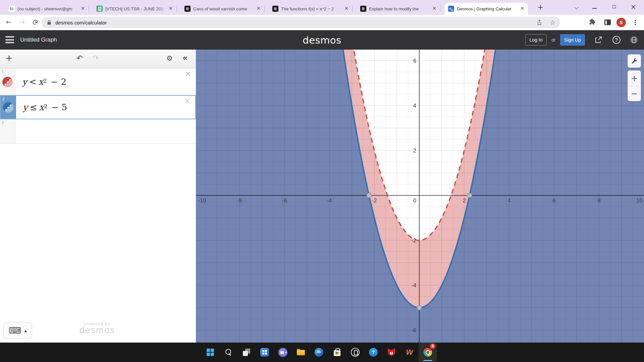  Describe the element at coordinates (634, 61) in the screenshot. I see `graph-settings-wrench-button` at that location.